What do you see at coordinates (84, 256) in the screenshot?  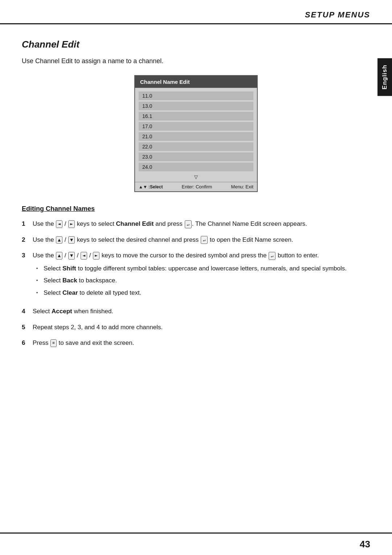 I see `left-arrow-icon-3: ◄` at bounding box center [84, 256].